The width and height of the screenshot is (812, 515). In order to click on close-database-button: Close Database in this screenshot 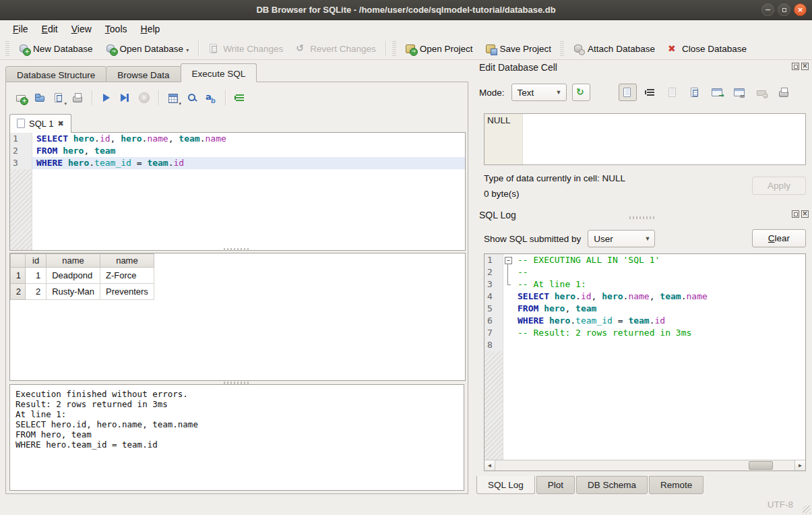, I will do `click(707, 49)`.